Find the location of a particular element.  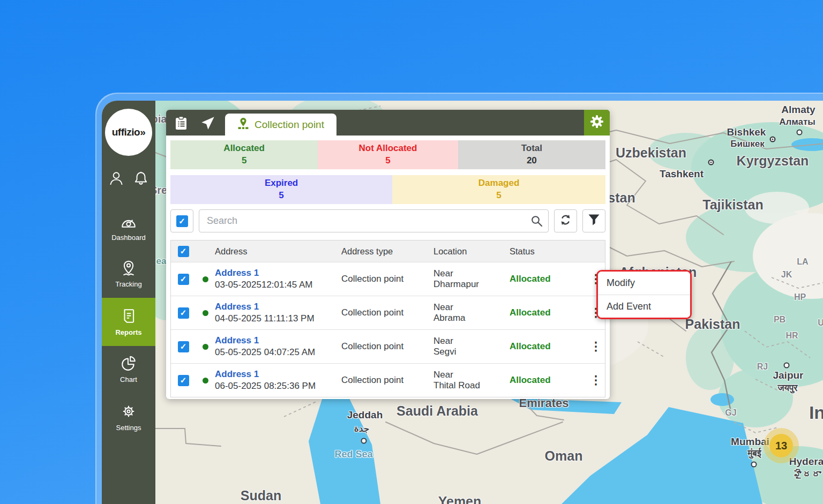

map-label-country: Tajikistan is located at coordinates (733, 205).